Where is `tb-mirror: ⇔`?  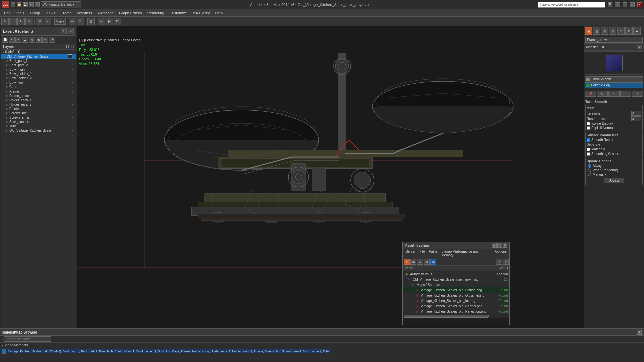
tb-mirror: ⇔ is located at coordinates (72, 21).